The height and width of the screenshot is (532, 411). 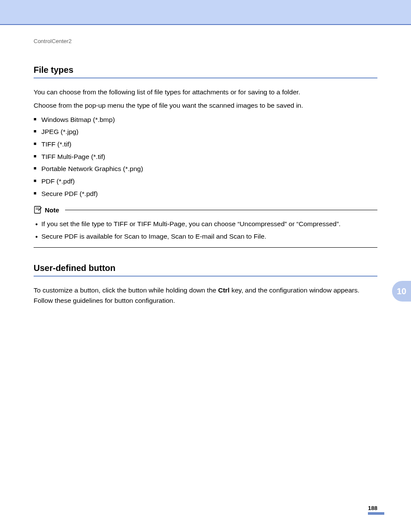 I want to click on note-item: If you set the file type to TIFF or TIFF…, so click(x=206, y=224).